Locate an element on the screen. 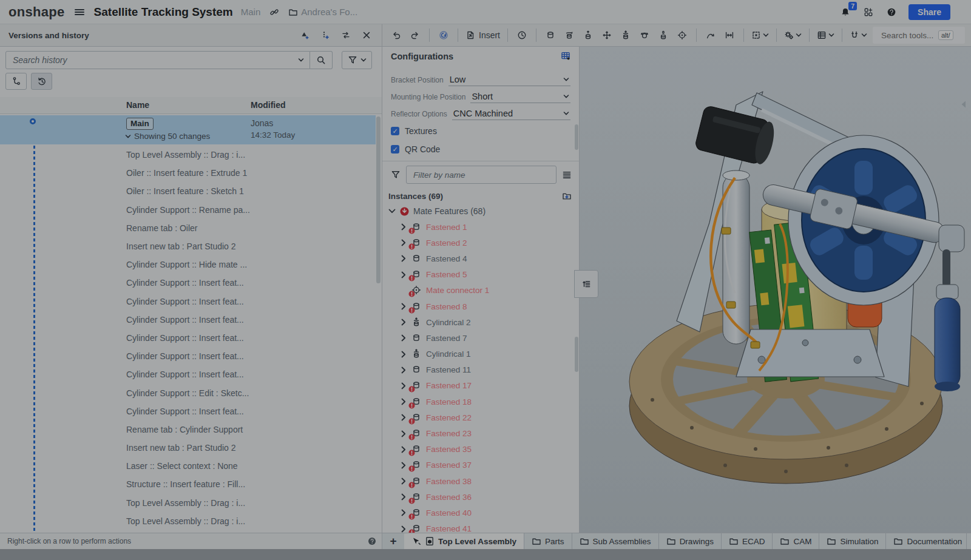 The height and width of the screenshot is (560, 971). copy-link-button is located at coordinates (274, 12).